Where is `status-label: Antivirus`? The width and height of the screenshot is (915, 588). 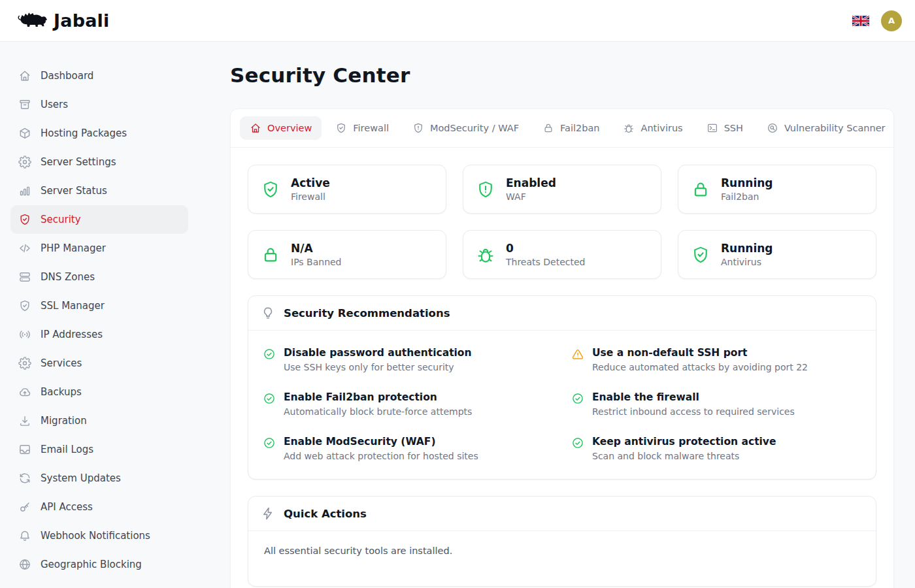 status-label: Antivirus is located at coordinates (747, 262).